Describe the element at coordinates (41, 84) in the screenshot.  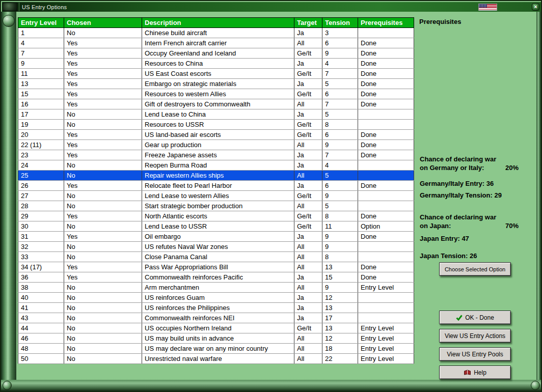
I see `cell-entry-level: 13` at that location.